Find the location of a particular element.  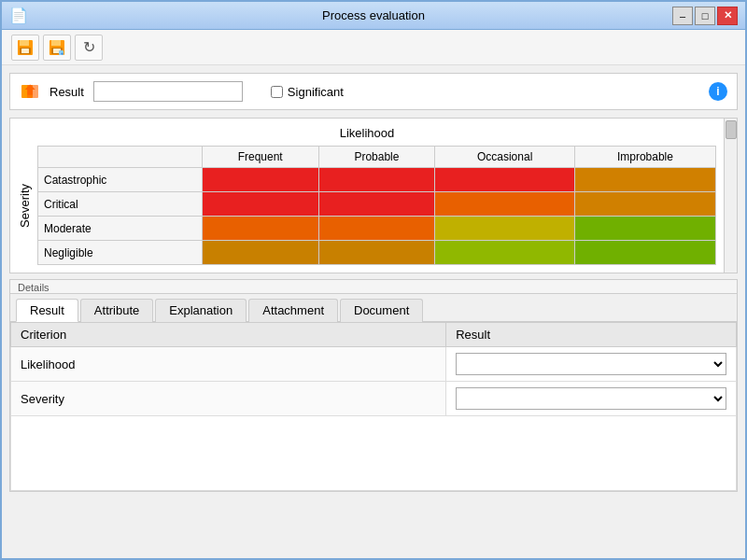

significant-row: Significant is located at coordinates (307, 91).